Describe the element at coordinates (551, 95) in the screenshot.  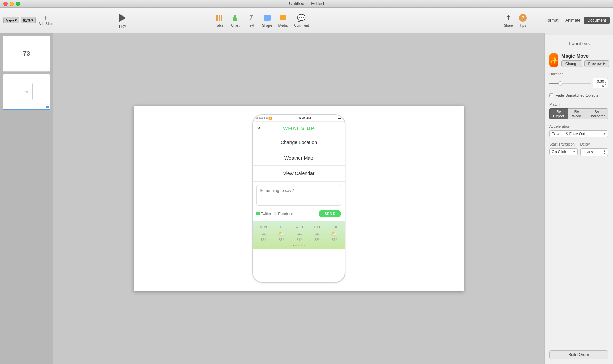
I see `fade-unmatched-checkbox: ✓` at that location.